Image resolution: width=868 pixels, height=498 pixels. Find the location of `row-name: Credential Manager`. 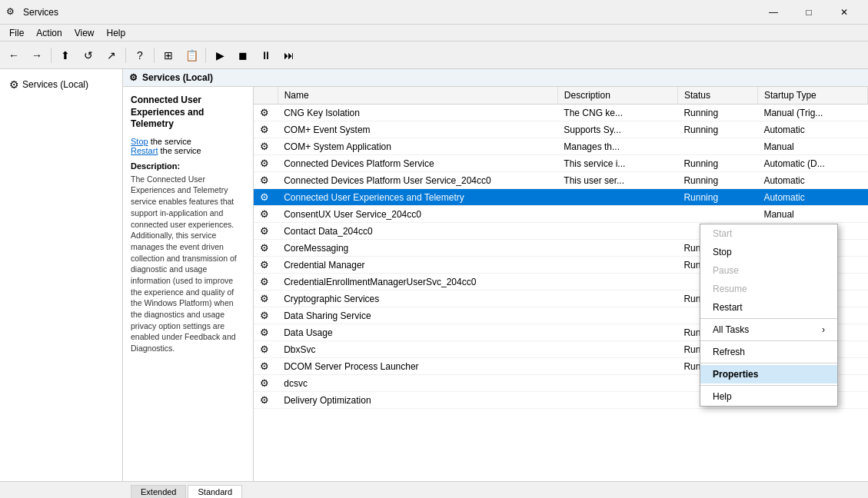

row-name: Credential Manager is located at coordinates (417, 265).